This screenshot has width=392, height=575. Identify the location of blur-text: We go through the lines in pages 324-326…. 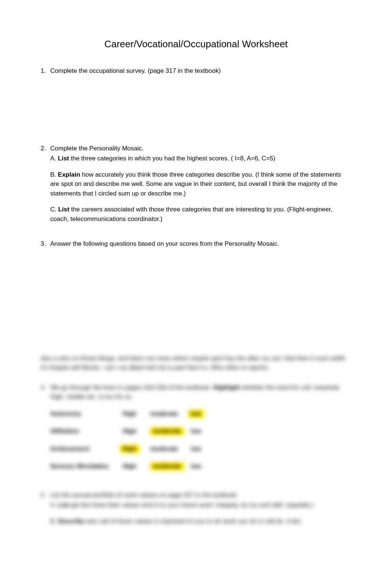
(131, 387).